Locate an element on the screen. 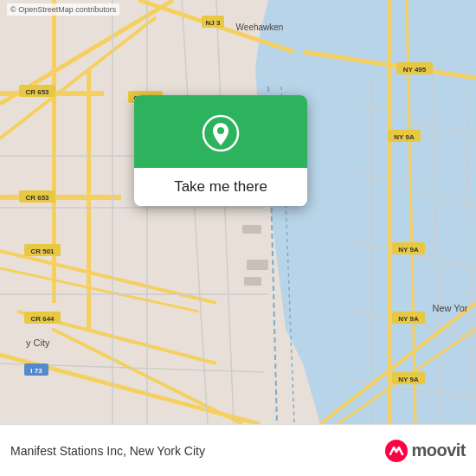 The height and width of the screenshot is (476, 476). location-pin-icon is located at coordinates (221, 133).